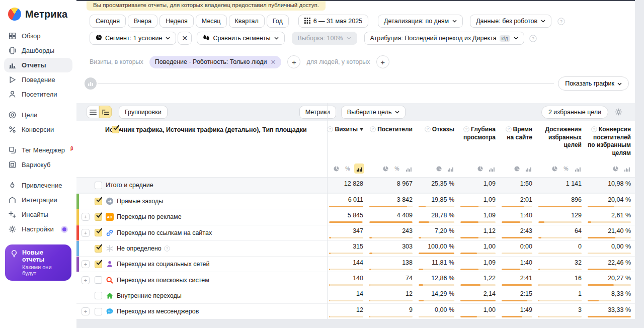 The width and height of the screenshot is (644, 328). Describe the element at coordinates (38, 165) in the screenshot. I see `sidebar-item-variocube: Вариокуб` at that location.